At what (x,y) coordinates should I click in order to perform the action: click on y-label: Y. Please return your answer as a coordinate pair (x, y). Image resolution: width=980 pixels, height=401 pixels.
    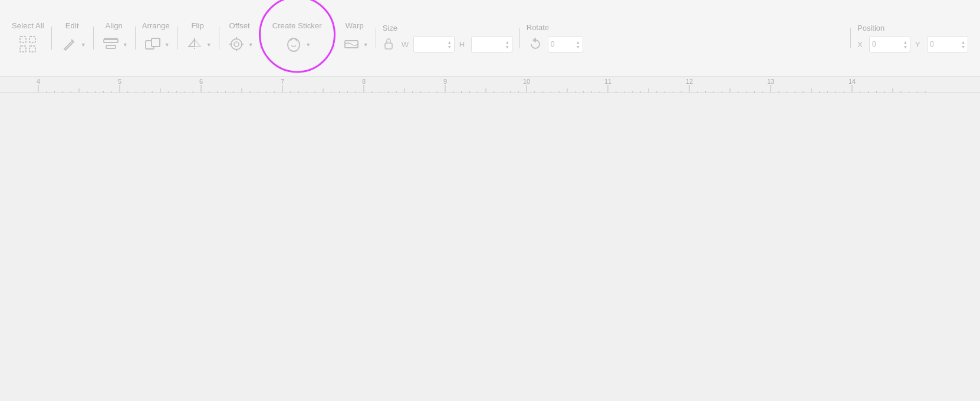
    Looking at the image, I should click on (920, 45).